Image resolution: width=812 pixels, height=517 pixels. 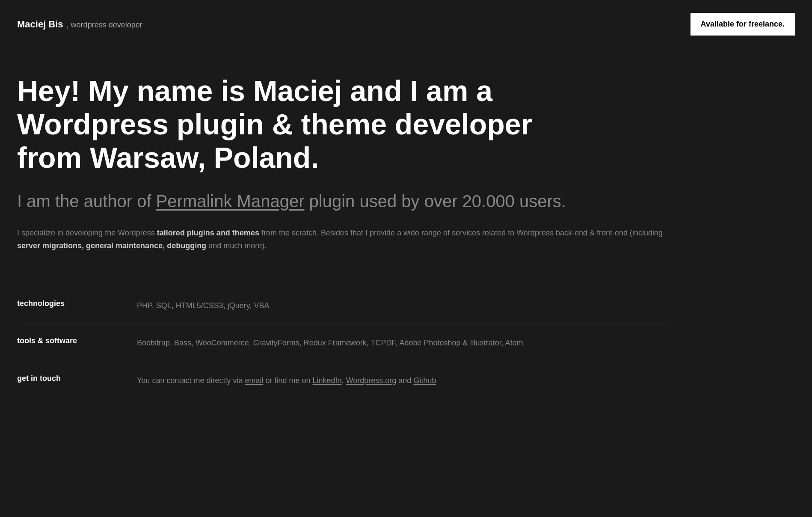 What do you see at coordinates (327, 380) in the screenshot?
I see `linkedin-link: LinkedIn` at bounding box center [327, 380].